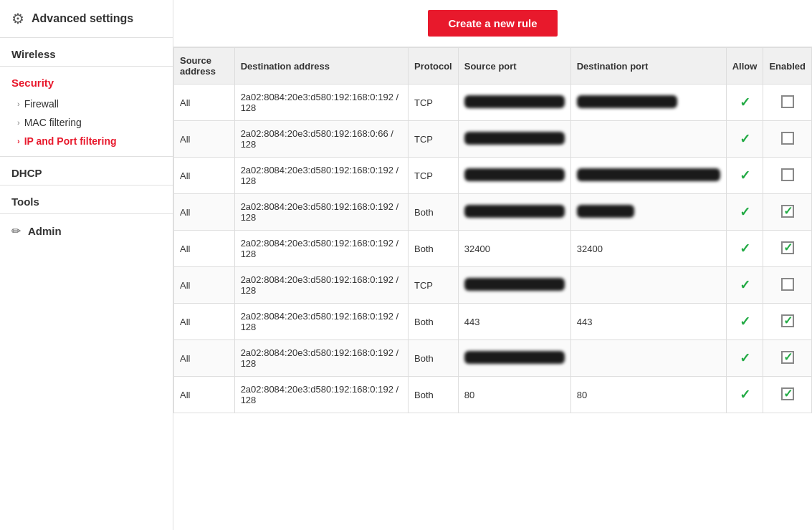 The image size is (812, 530). Describe the element at coordinates (86, 112) in the screenshot. I see `sidebar-section-security: Security › Firewall › MAC filtering › IP…` at that location.